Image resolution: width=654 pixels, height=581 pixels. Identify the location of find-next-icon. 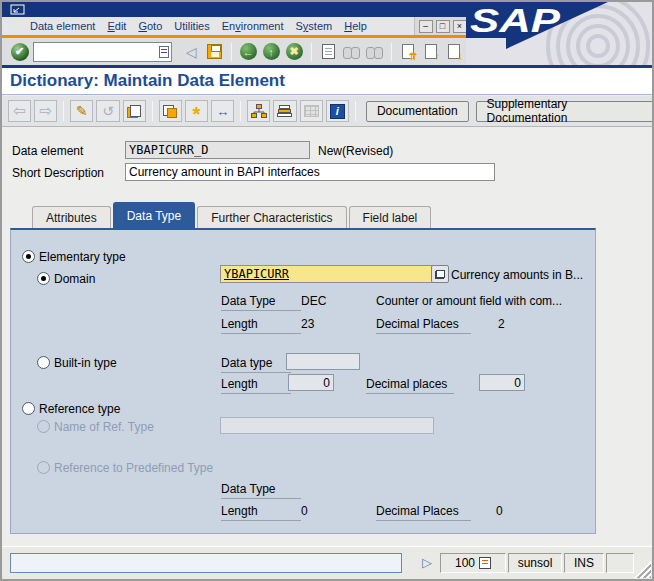
(374, 52).